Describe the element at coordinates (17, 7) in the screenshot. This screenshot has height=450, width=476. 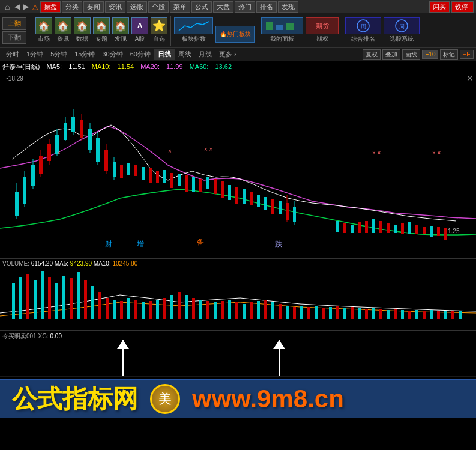
I see `prev-icon: ◀` at that location.